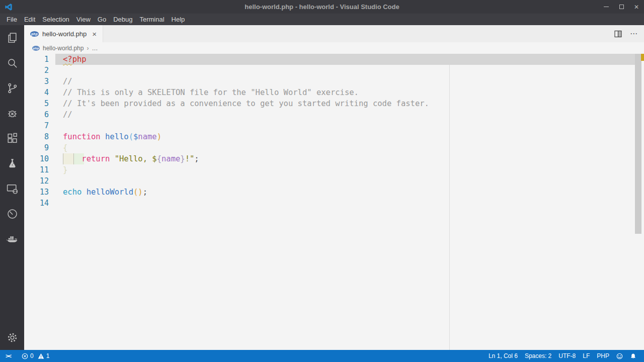 Image resolution: width=644 pixels, height=362 pixels. What do you see at coordinates (345, 159) in the screenshot?
I see `code-line-content: return "Hello, ${name}!";` at bounding box center [345, 159].